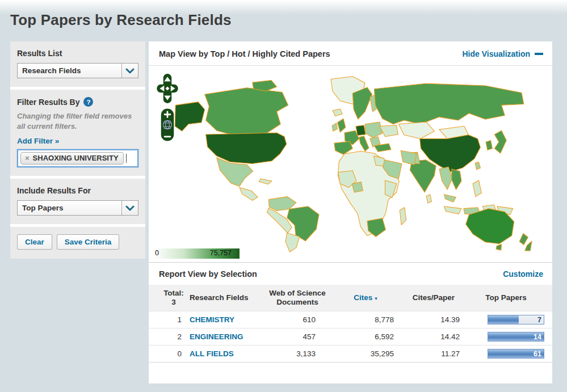  What do you see at coordinates (284, 15) in the screenshot?
I see `page-title: Top Papers by Research Fields` at bounding box center [284, 15].